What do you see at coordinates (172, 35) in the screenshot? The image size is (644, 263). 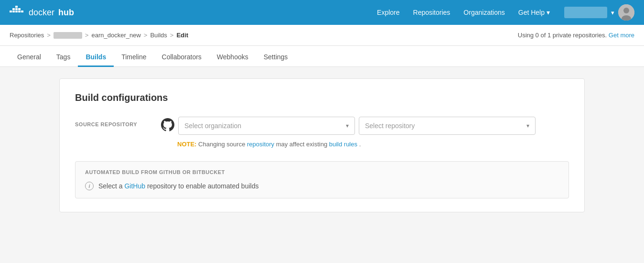 I see `breadcrumb-sep4: >` at bounding box center [172, 35].